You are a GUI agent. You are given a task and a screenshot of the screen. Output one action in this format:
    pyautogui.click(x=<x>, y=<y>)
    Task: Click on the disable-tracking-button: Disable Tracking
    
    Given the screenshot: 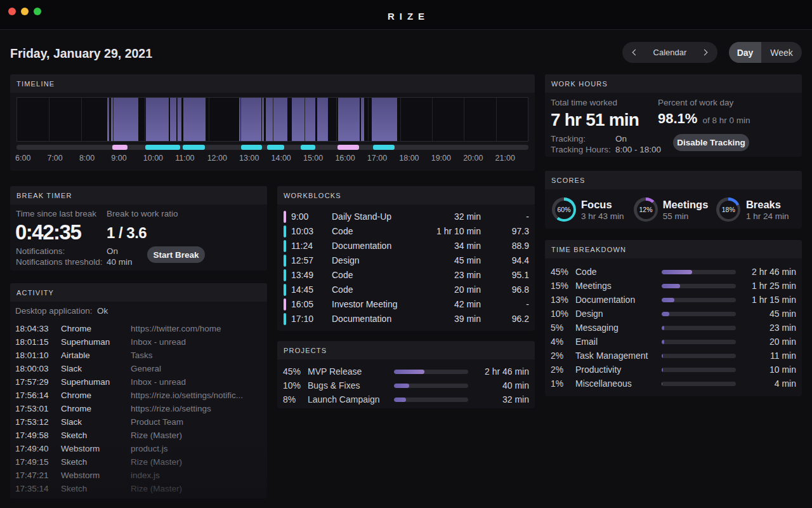 What is the action you would take?
    pyautogui.click(x=711, y=142)
    